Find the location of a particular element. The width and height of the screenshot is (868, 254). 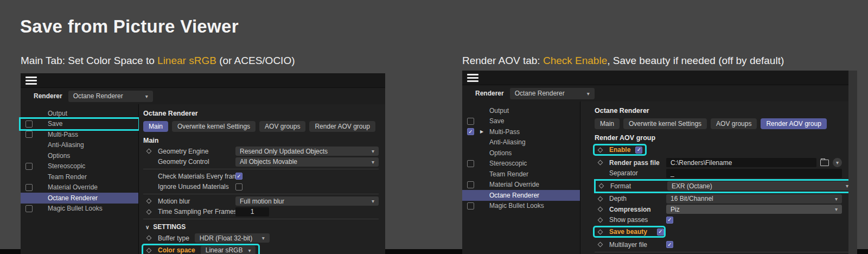

buffer-type-dropdown: HDR (Float 32-bit)▾ is located at coordinates (232, 238).